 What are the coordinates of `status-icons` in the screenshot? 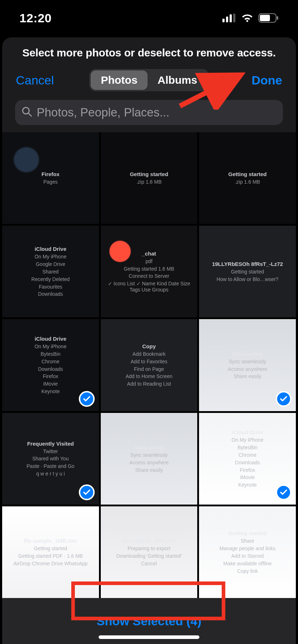 It's located at (250, 18).